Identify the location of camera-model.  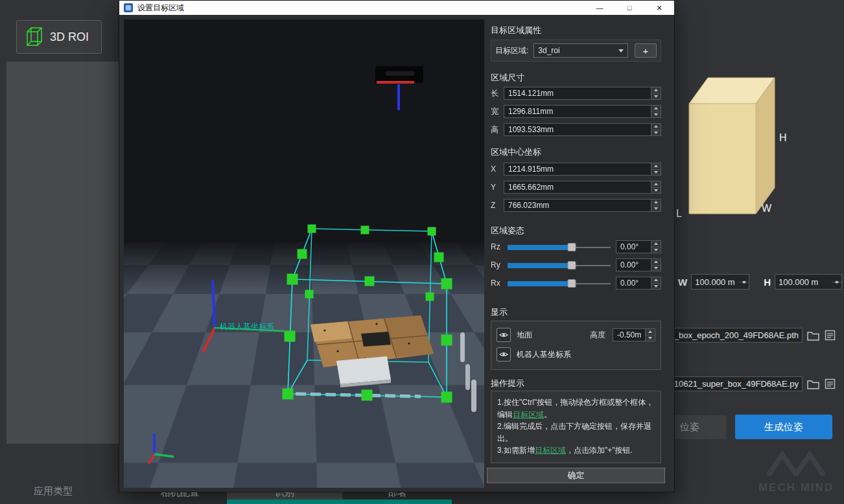
(399, 88).